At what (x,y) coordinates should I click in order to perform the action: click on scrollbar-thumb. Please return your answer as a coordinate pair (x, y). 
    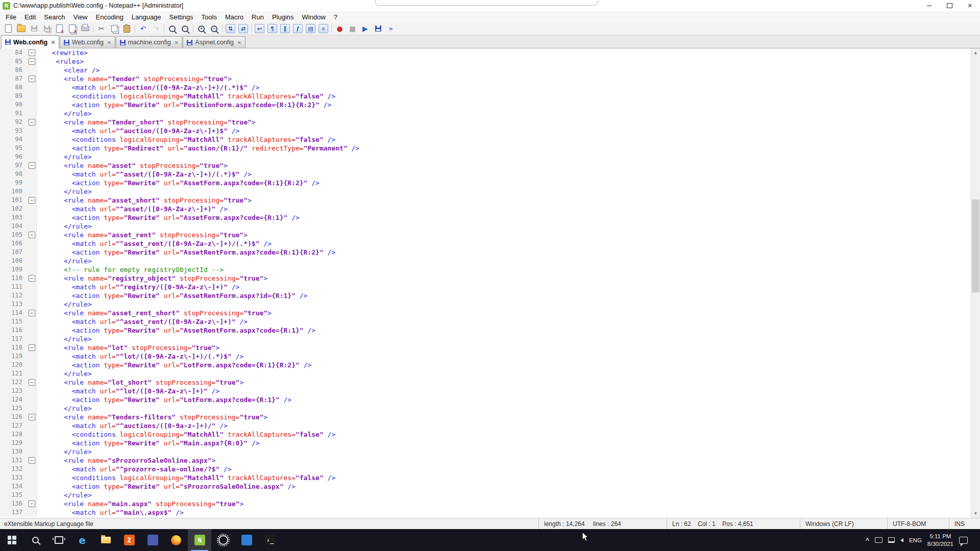
    Looking at the image, I should click on (976, 246).